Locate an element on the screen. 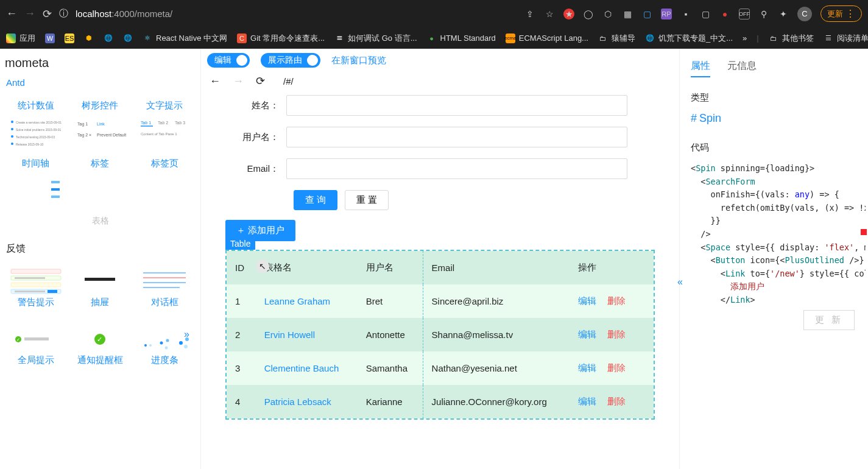 This screenshot has height=469, width=868. cell-email: Julianne.OConner@kory.org is located at coordinates (496, 402).